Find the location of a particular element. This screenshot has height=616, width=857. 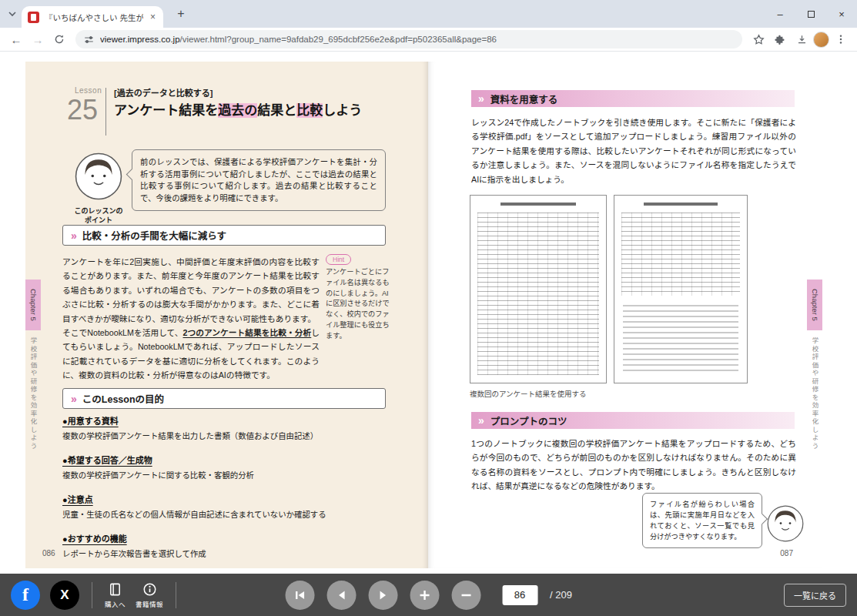

hint-text: アンケートごとにファイル名は異なるものにしましょう。AIに区別させるだけでなく、… is located at coordinates (358, 305).